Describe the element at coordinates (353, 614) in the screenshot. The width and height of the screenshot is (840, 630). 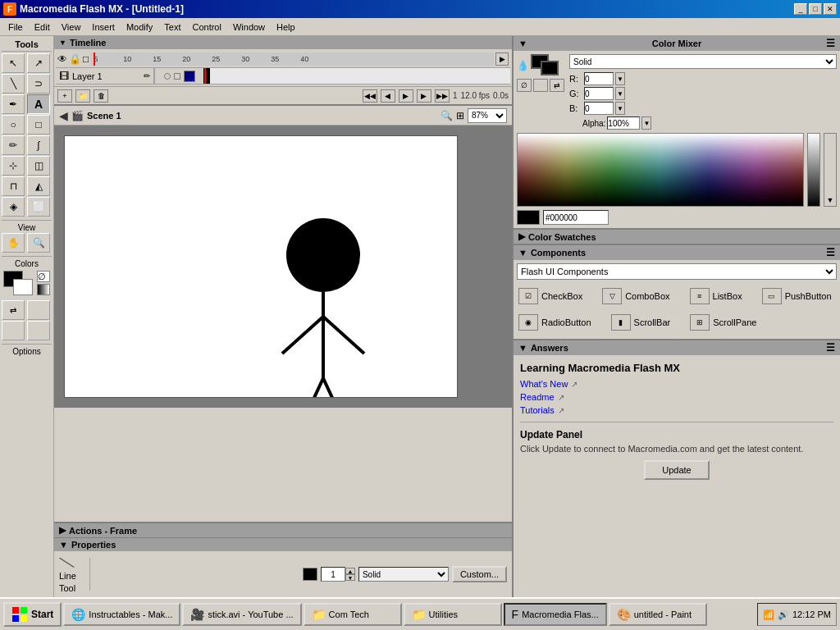
I see `taskbar-item-comtech: 📁 Com Tech` at that location.